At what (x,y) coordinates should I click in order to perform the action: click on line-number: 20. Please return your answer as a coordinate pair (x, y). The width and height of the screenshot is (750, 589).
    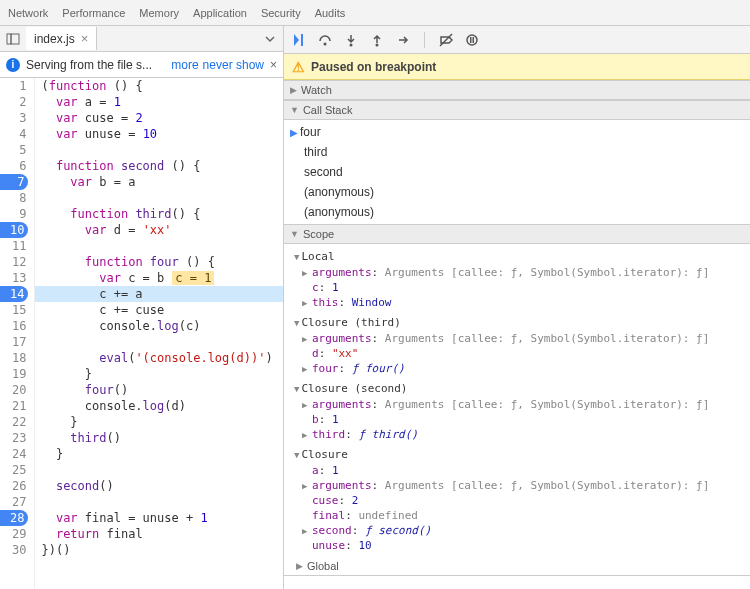
    Looking at the image, I should click on (13, 390).